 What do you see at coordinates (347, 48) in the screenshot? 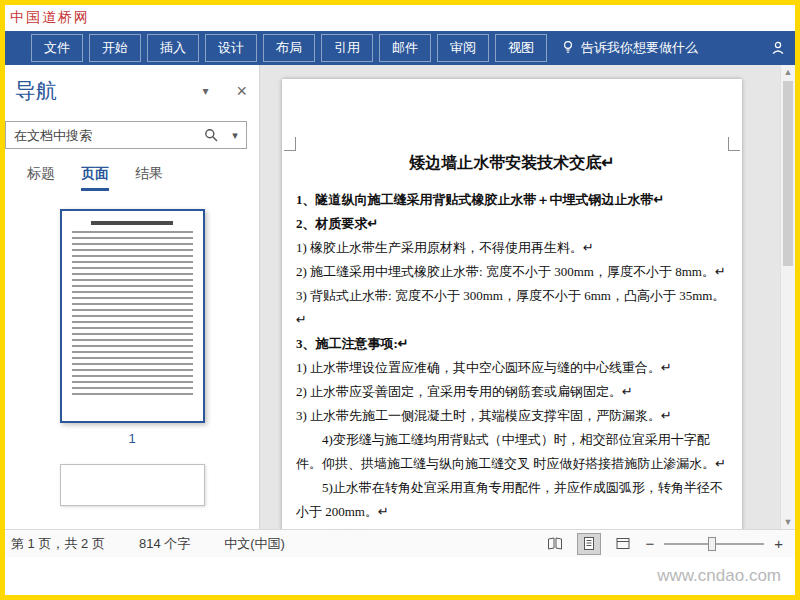
I see `ribbon-tab-5: 引用` at bounding box center [347, 48].